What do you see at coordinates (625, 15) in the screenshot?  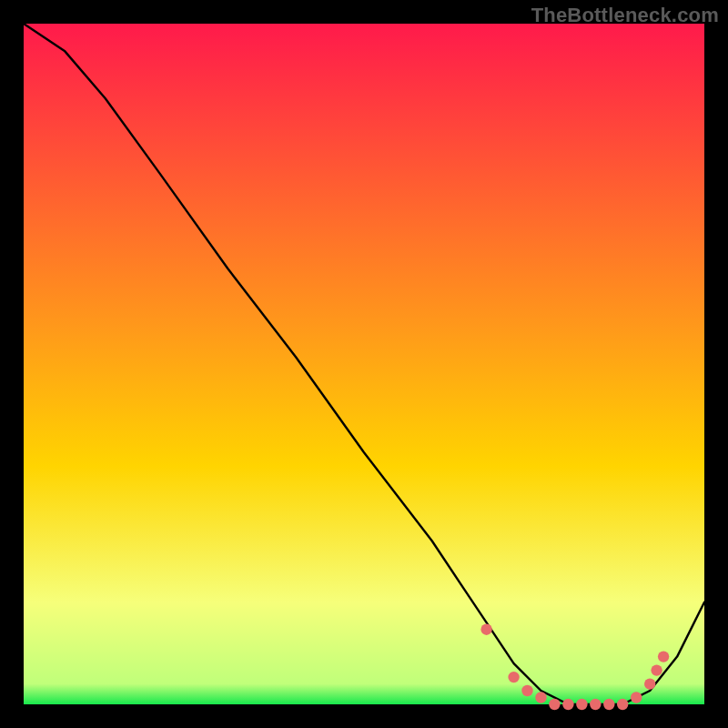 I see `watermark-text: TheBottleneck.com` at bounding box center [625, 15].